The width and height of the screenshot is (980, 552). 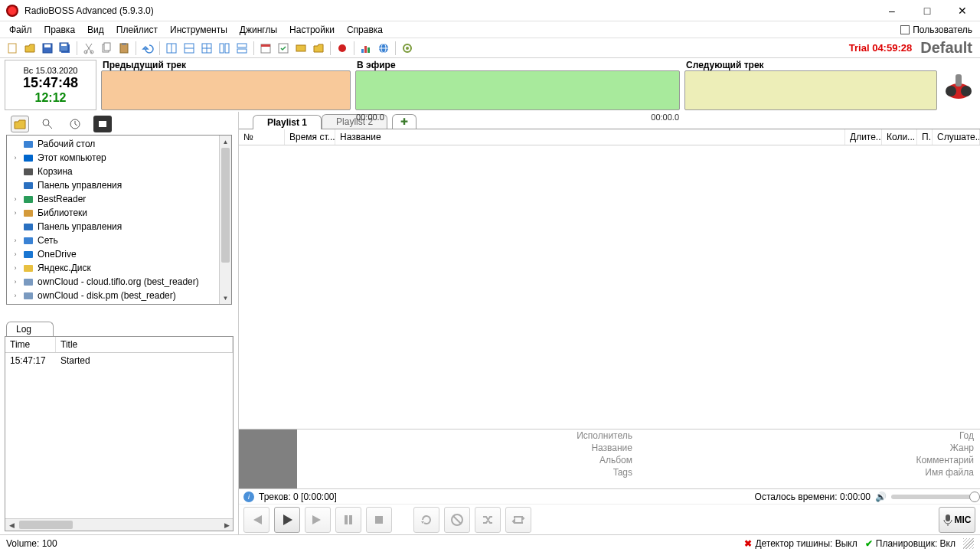 I want to click on layout4-icon, so click(x=224, y=48).